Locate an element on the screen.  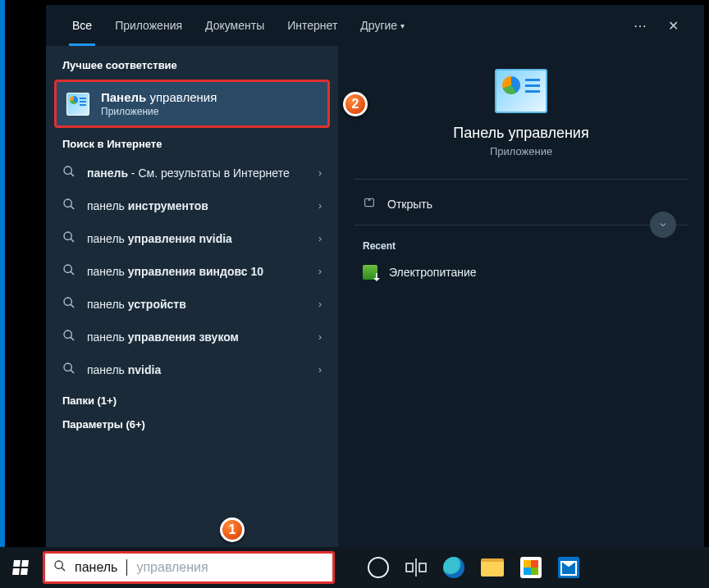
recent-item: Электропитание is located at coordinates (521, 272).